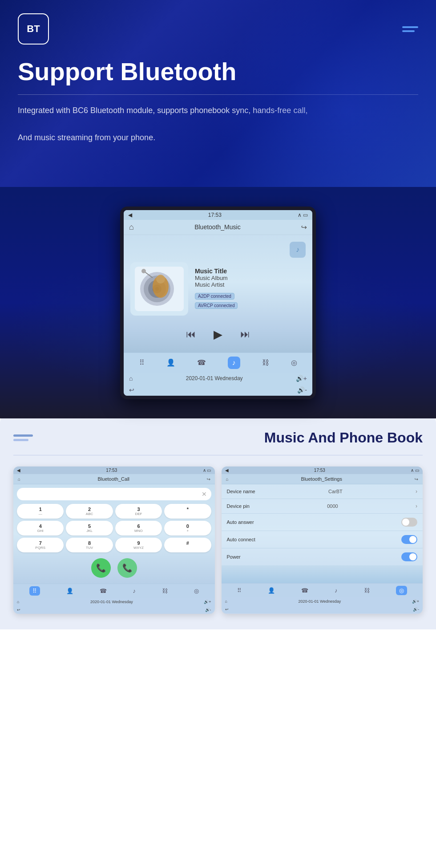  I want to click on music-meta: Music Title Music Album Music Artist A2D…, so click(250, 289).